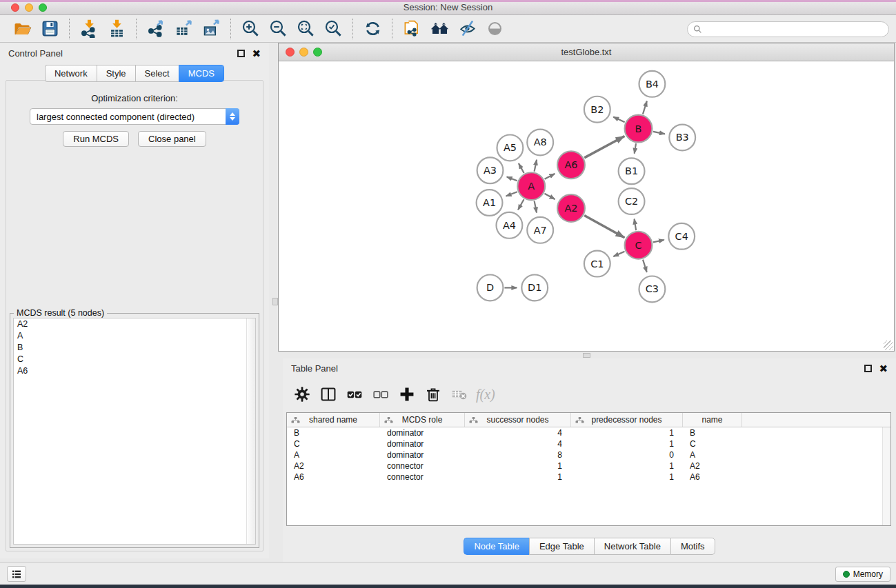 The image size is (896, 588). I want to click on mcds-result-item: B, so click(135, 347).